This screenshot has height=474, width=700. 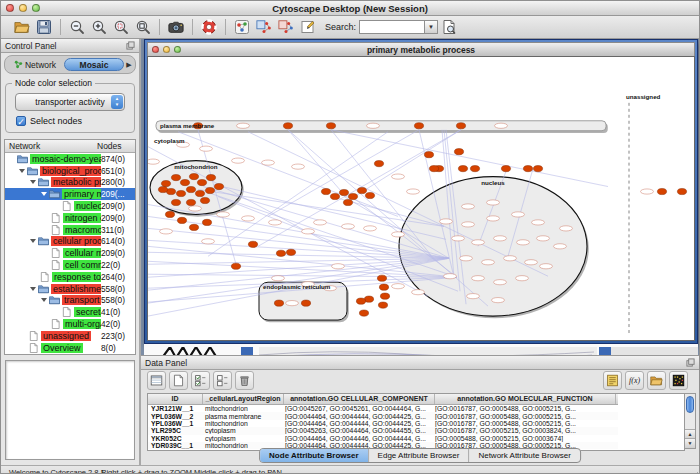 I want to click on tree-row-cell-communicat: cell communicat22(0), so click(x=70, y=265).